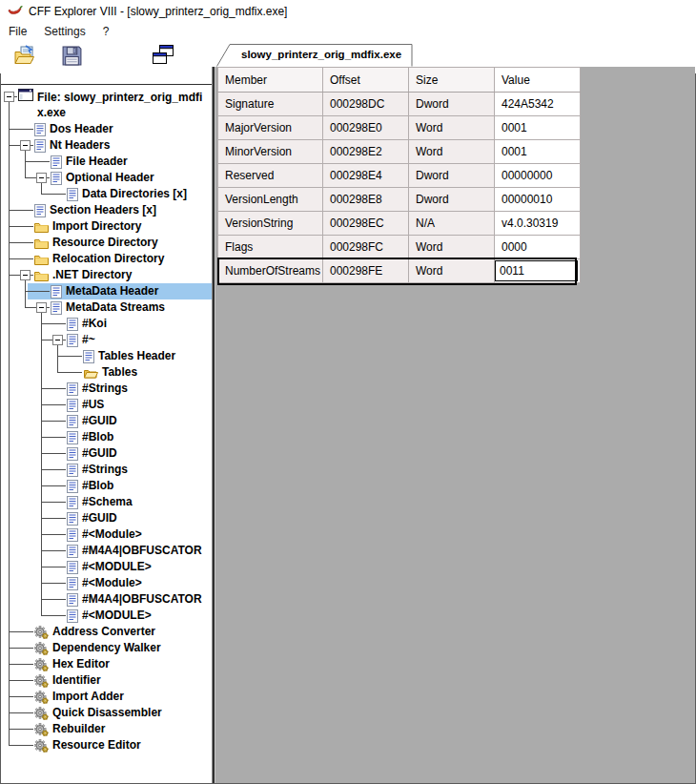  Describe the element at coordinates (107, 195) in the screenshot. I see `tree-item-data-directories-x: Data Directories [x]` at that location.